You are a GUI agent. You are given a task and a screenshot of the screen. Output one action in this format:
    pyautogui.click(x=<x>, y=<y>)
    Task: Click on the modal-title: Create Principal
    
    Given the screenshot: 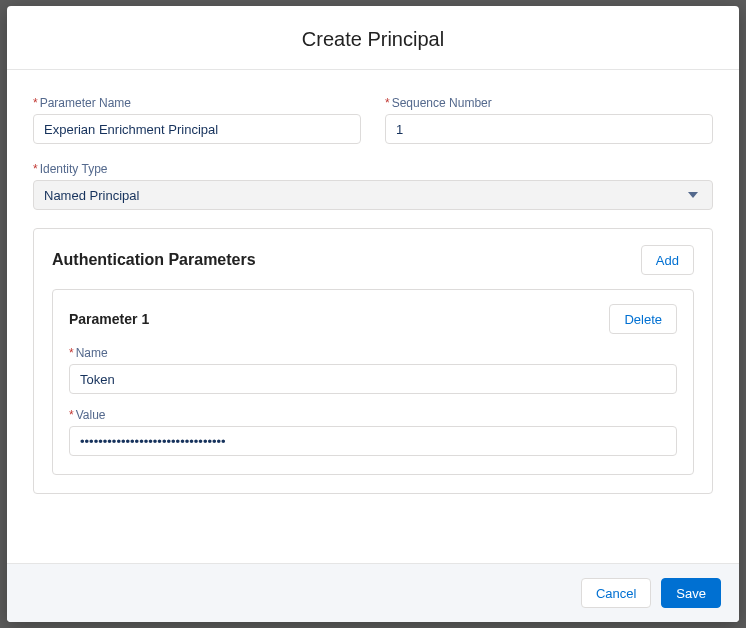 What is the action you would take?
    pyautogui.click(x=373, y=38)
    